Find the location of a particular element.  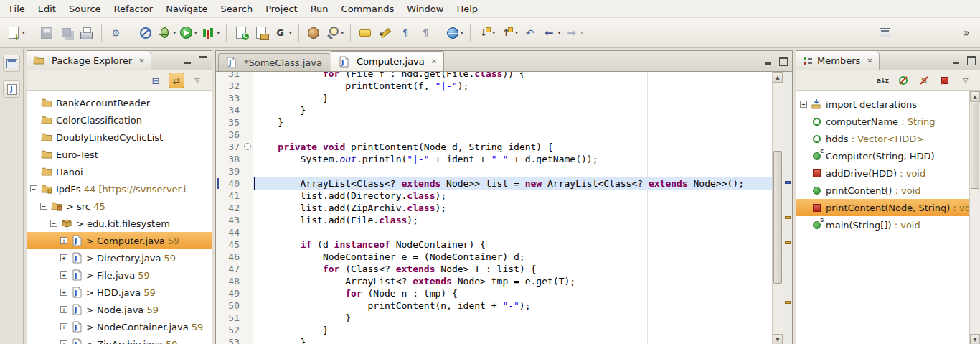

code-line: 36 is located at coordinates (494, 135).